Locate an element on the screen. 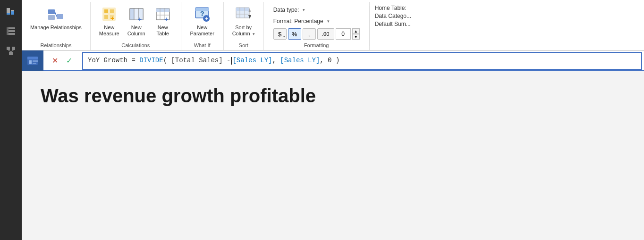  formula-bar: ✕ ✓ YoY Growth = DIVIDE( [Total Sales] -… is located at coordinates (333, 61).